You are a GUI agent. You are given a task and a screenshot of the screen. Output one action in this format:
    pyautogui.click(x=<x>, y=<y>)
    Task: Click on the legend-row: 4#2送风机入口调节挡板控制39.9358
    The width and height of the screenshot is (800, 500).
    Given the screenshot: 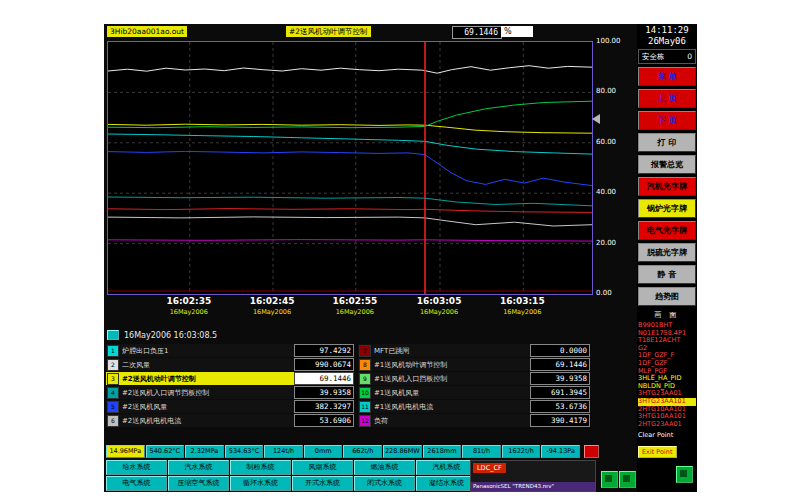 What is the action you would take?
    pyautogui.click(x=230, y=392)
    